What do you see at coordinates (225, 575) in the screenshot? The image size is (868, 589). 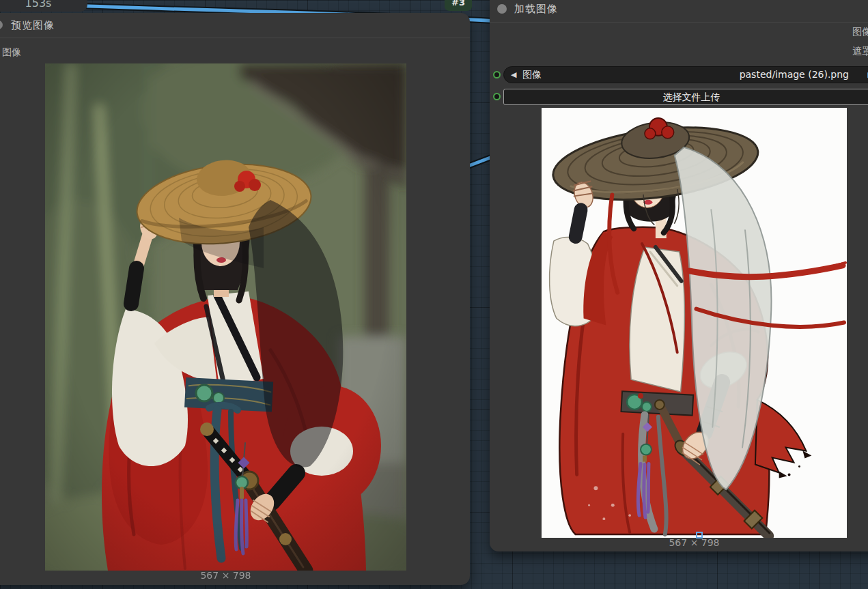 I see `preview-image-size-caption: 567 × 798` at bounding box center [225, 575].